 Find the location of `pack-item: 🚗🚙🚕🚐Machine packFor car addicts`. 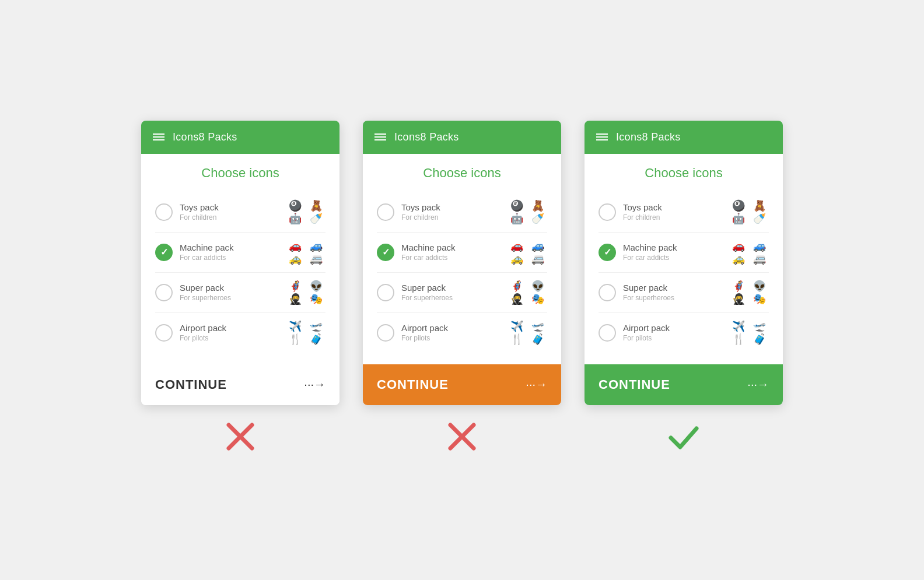

pack-item: 🚗🚙🚕🚐Machine packFor car addicts is located at coordinates (684, 253).